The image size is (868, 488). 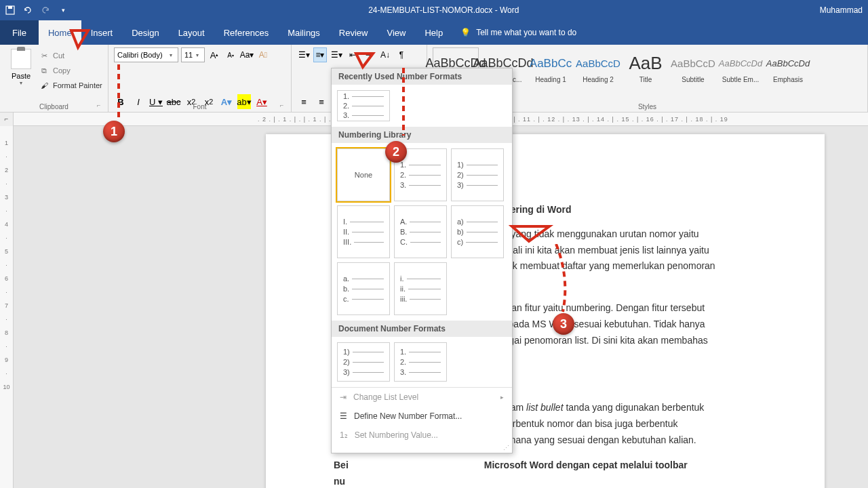 I want to click on resize-grip: ⋰, so click(x=422, y=449).